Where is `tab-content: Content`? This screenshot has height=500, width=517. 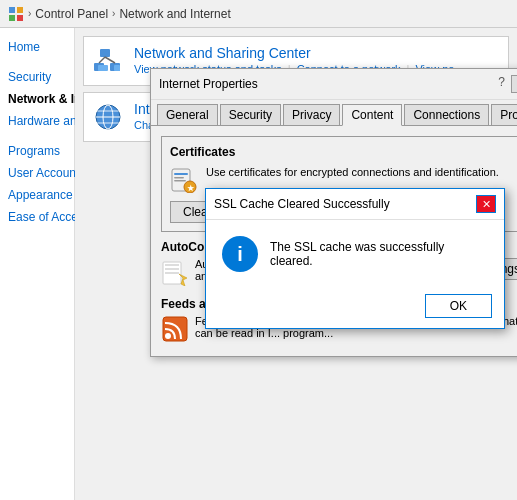 tab-content: Content is located at coordinates (372, 115).